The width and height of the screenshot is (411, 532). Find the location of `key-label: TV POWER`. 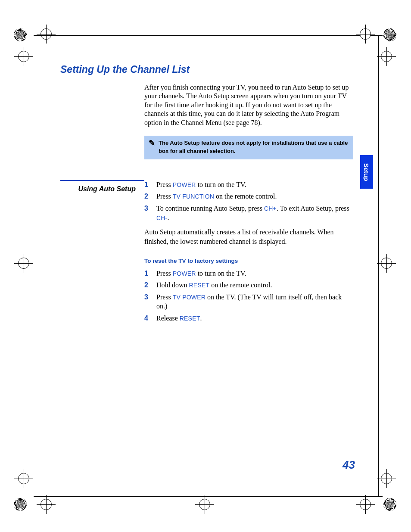

key-label: TV POWER is located at coordinates (189, 297).